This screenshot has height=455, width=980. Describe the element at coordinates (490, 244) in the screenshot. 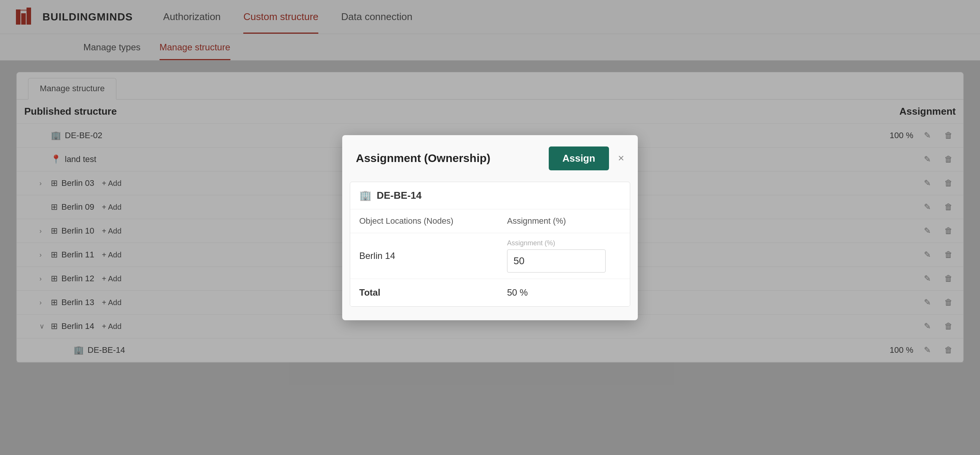

I see `modal-section: 🏢 DE-BE-14 Object Locations (Nodes) Assi…` at that location.